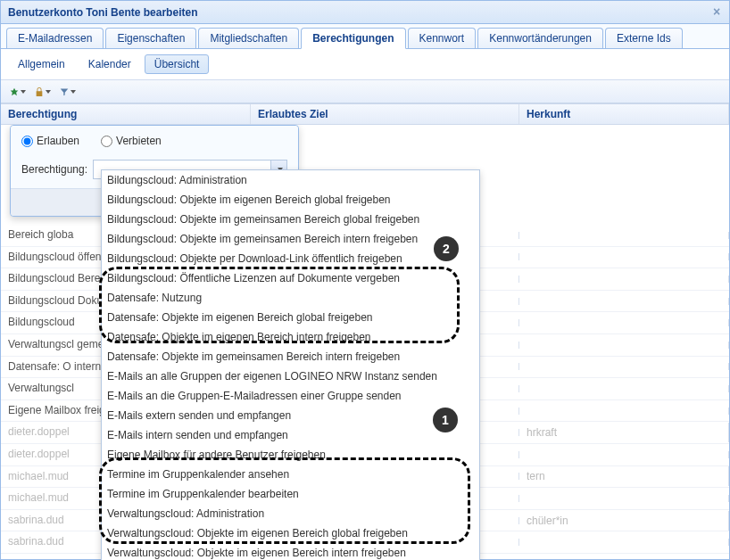  What do you see at coordinates (43, 92) in the screenshot?
I see `lock-icon` at bounding box center [43, 92].